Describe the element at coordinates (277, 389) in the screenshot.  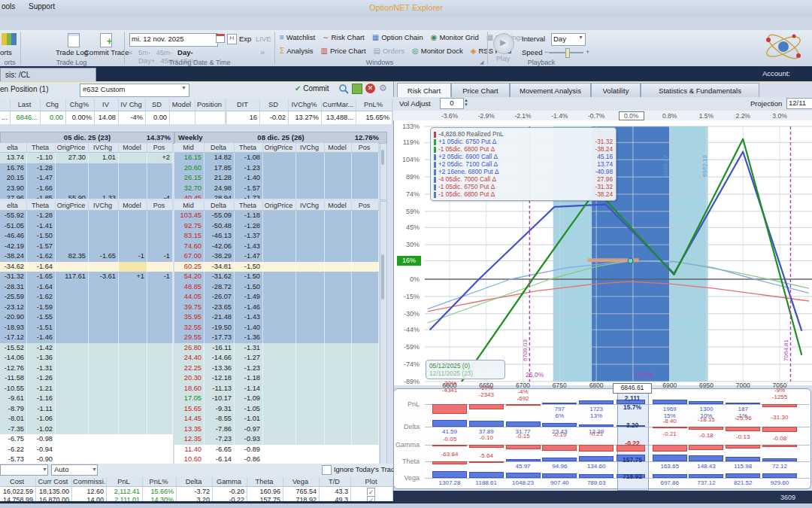
I see `option-row: 18.60-11.13-1.14` at that location.